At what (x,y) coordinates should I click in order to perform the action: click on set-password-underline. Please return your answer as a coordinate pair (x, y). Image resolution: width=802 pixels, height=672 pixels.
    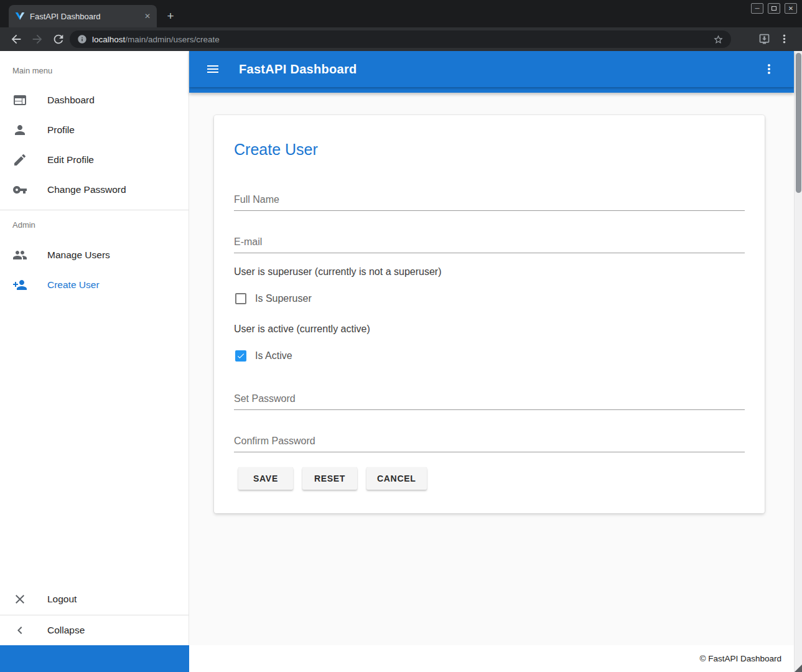
    Looking at the image, I should click on (489, 409).